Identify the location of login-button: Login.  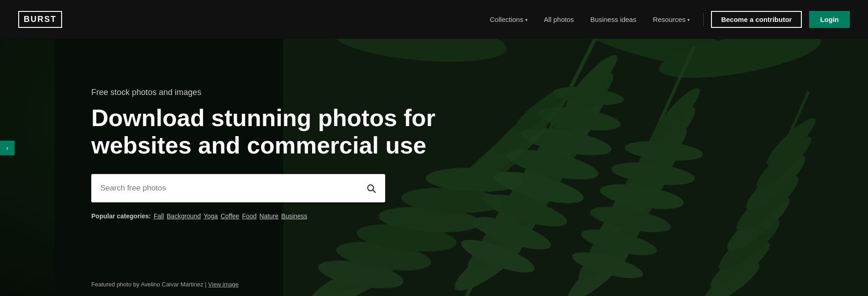
(830, 19).